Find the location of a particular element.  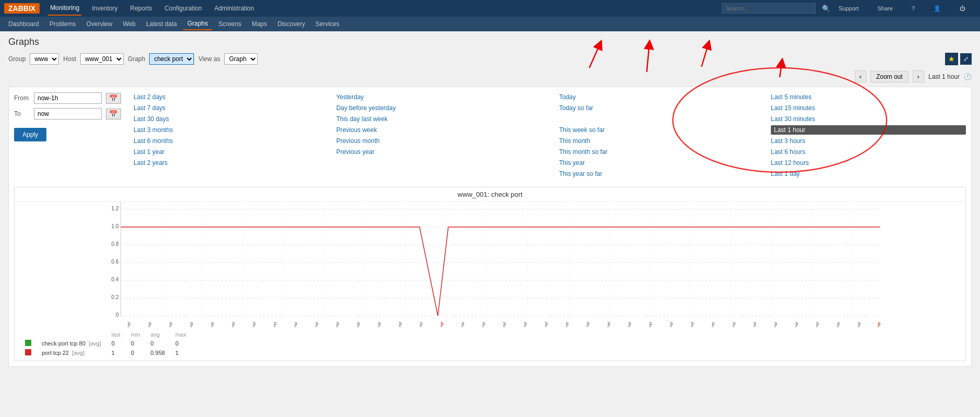

period-todaysofar: Today so far is located at coordinates (659, 108).